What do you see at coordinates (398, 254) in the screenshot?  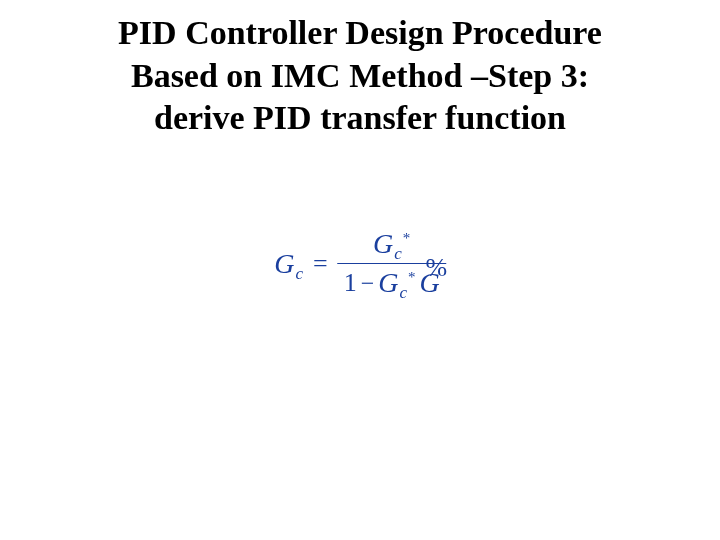 I see `num-sub-c: c` at bounding box center [398, 254].